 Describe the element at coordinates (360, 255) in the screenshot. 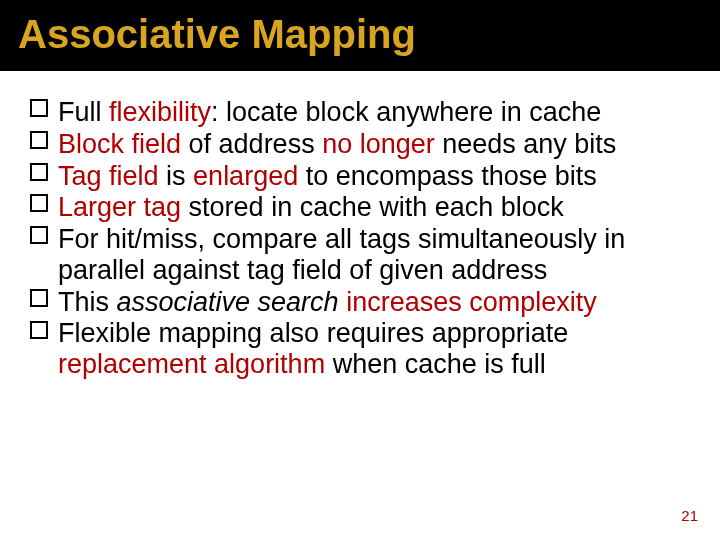

I see `bullet-item: For hit/miss, compare all tags simultane…` at that location.